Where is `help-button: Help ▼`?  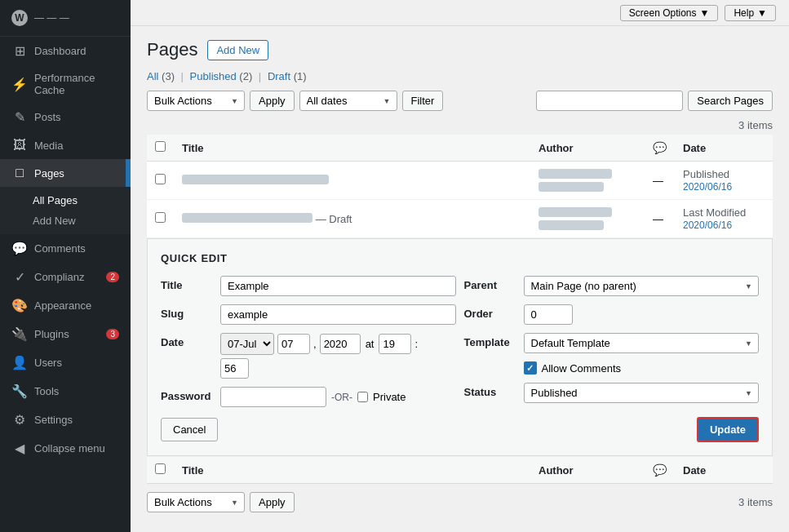
help-button: Help ▼ is located at coordinates (751, 13).